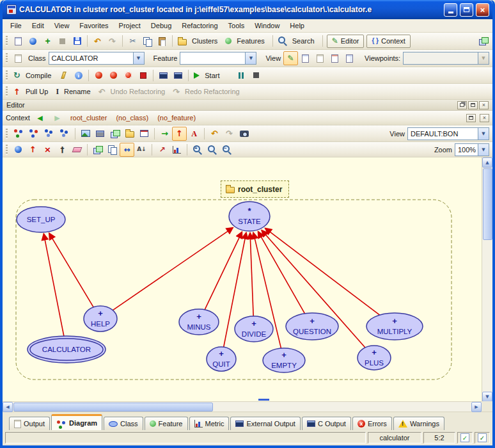 Image resolution: width=495 pixels, height=448 pixels. Describe the element at coordinates (166, 424) in the screenshot. I see `tab-feature: Feature` at that location.